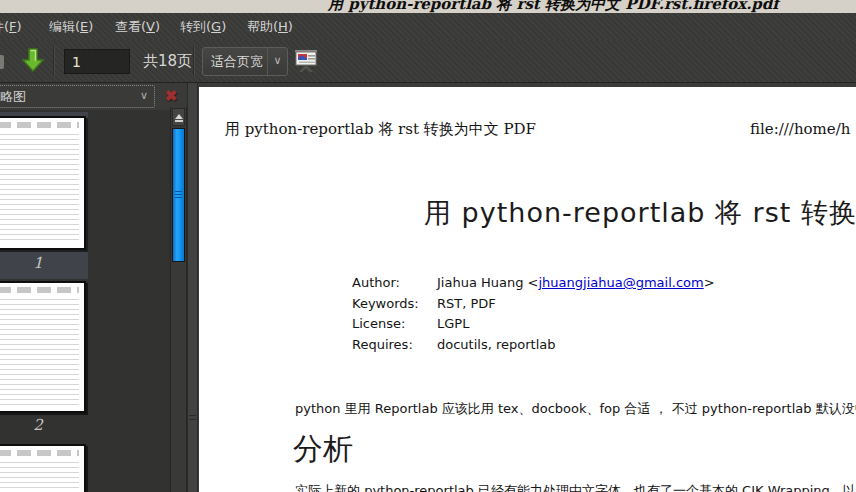 This screenshot has height=492, width=856. Describe the element at coordinates (270, 26) in the screenshot. I see `menu-help: 帮助(H)` at that location.